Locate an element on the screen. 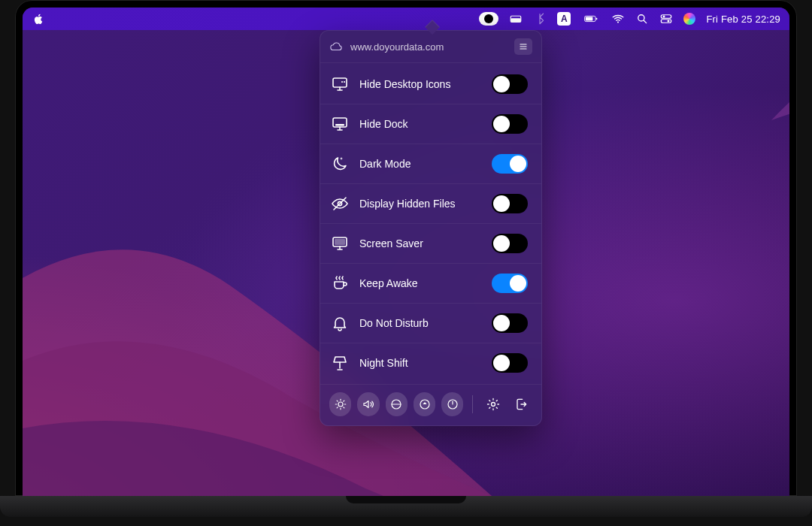 The height and width of the screenshot is (526, 812). row-label: Night Shift is located at coordinates (383, 363).